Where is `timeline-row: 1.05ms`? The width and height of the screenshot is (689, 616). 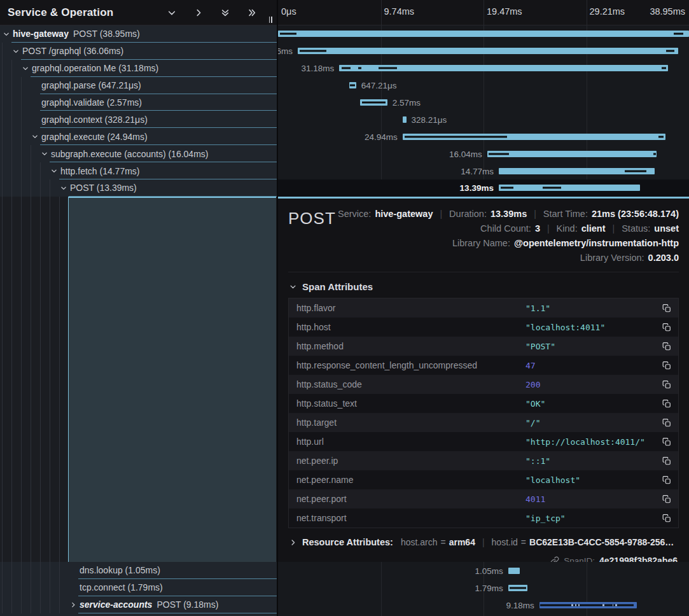 timeline-row: 1.05ms is located at coordinates (484, 570).